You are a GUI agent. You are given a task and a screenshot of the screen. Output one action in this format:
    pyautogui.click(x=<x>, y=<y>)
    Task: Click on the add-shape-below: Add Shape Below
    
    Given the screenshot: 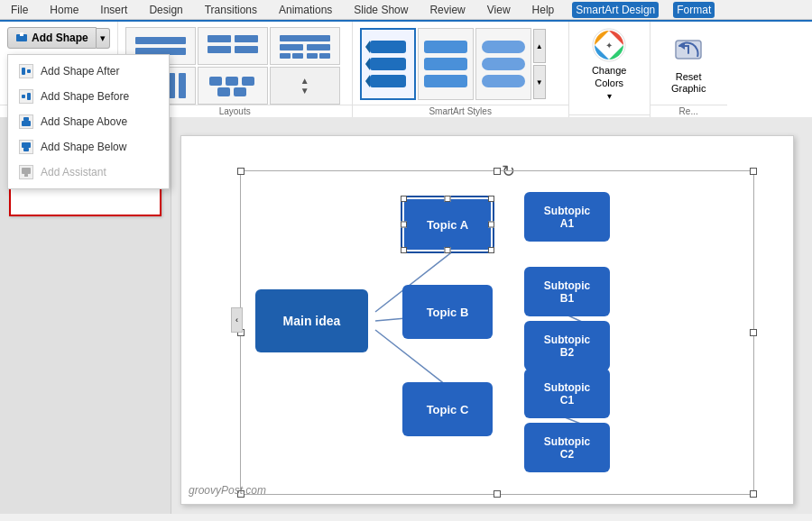 What is the action you would take?
    pyautogui.click(x=88, y=147)
    